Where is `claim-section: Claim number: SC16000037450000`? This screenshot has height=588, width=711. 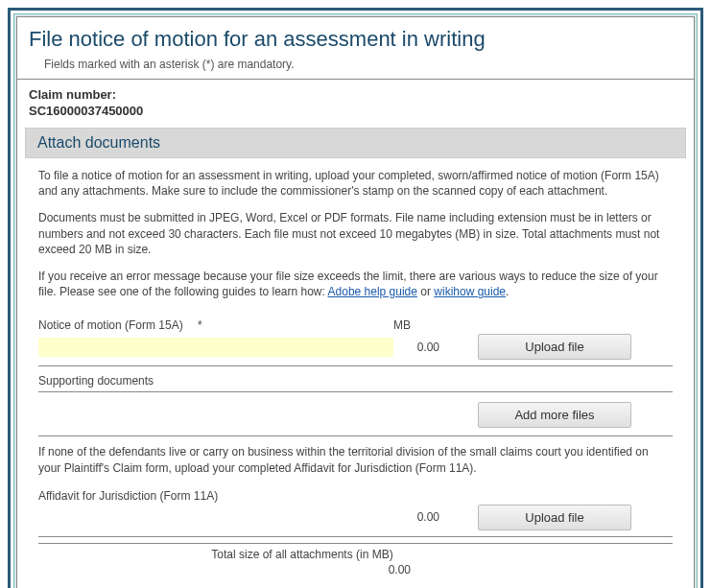
claim-section: Claim number: SC16000037450000 is located at coordinates (355, 102).